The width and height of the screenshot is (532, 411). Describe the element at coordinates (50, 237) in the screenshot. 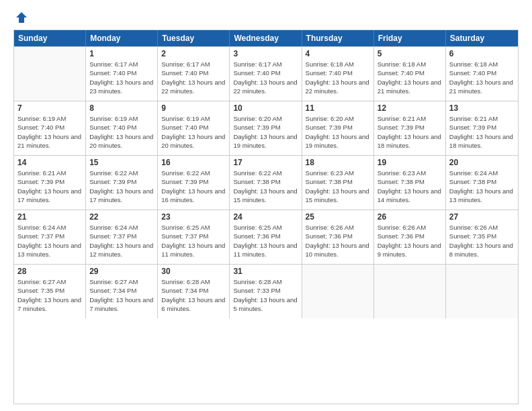

I see `calendar-cell: 21Sunrise: 6:24 AMSunset: 7:37 PMDayligh…` at that location.